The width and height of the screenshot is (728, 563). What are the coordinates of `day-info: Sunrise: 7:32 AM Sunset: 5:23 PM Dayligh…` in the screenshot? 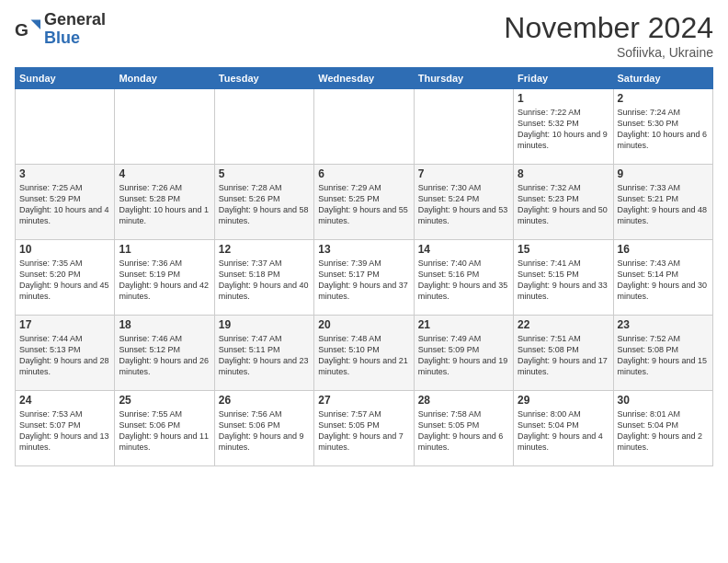 It's located at (563, 204).